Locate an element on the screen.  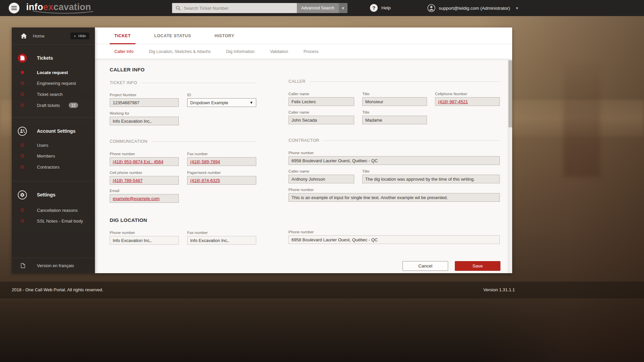
cell-phone-field: Cell phone number (418) 789-5487 is located at coordinates (144, 178).